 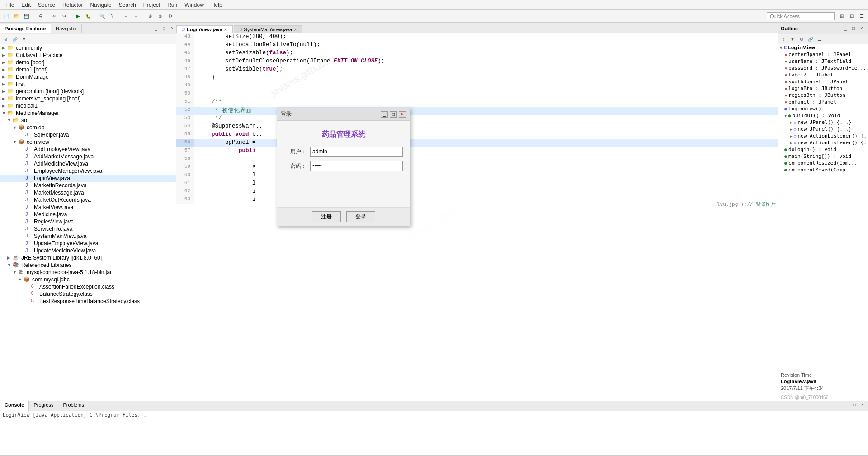 What do you see at coordinates (402, 114) in the screenshot?
I see `dialog-close-btn: ×` at bounding box center [402, 114].